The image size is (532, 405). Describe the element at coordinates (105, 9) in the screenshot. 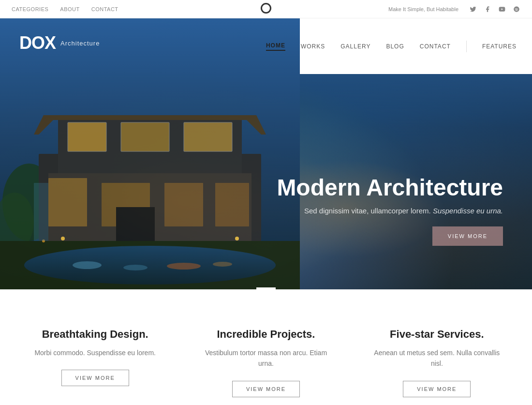

I see `topbar-link-contact: CONTACT` at that location.